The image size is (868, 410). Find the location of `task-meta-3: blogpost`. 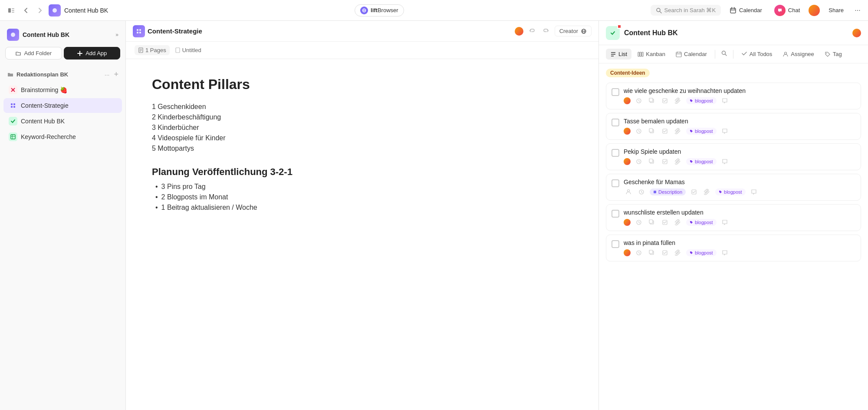

task-meta-3: blogpost is located at coordinates (740, 162).